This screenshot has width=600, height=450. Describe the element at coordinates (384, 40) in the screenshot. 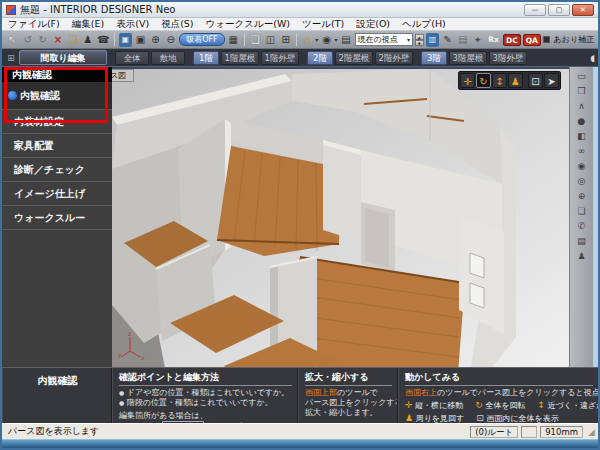

I see `viewpoint-select: 現在の視点▾` at that location.